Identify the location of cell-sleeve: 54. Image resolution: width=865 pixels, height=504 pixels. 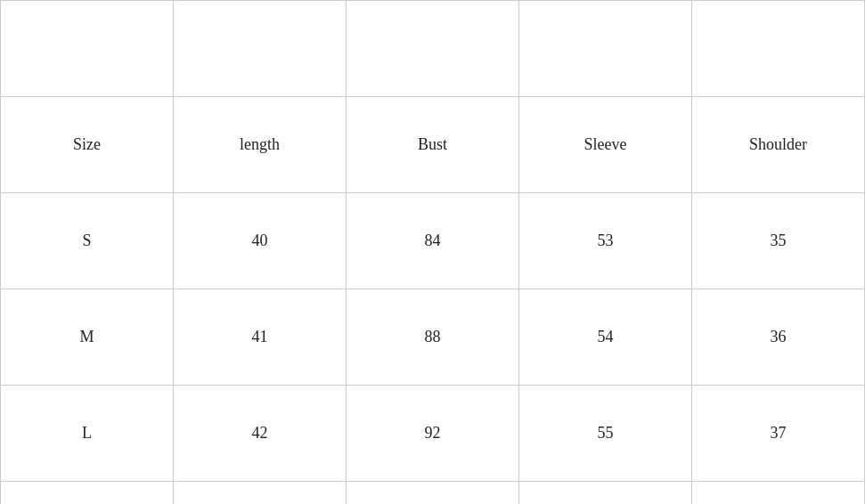
(606, 337).